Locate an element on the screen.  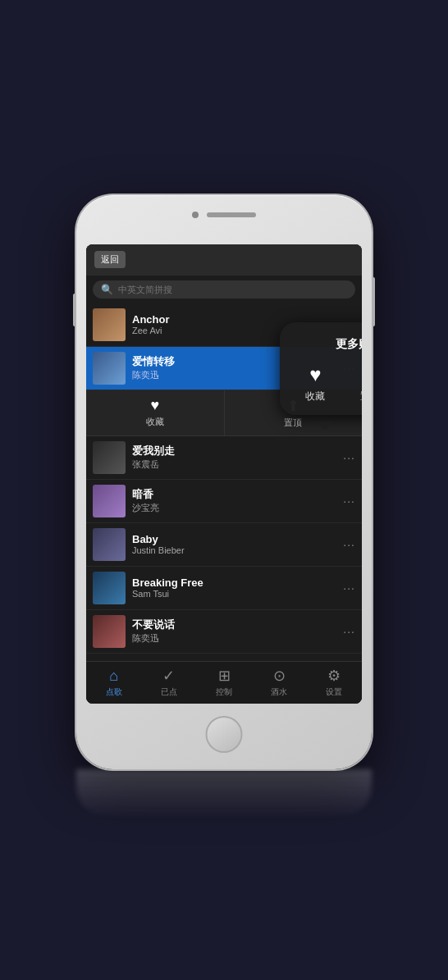
fav-icon: ♥ is located at coordinates (154, 405).